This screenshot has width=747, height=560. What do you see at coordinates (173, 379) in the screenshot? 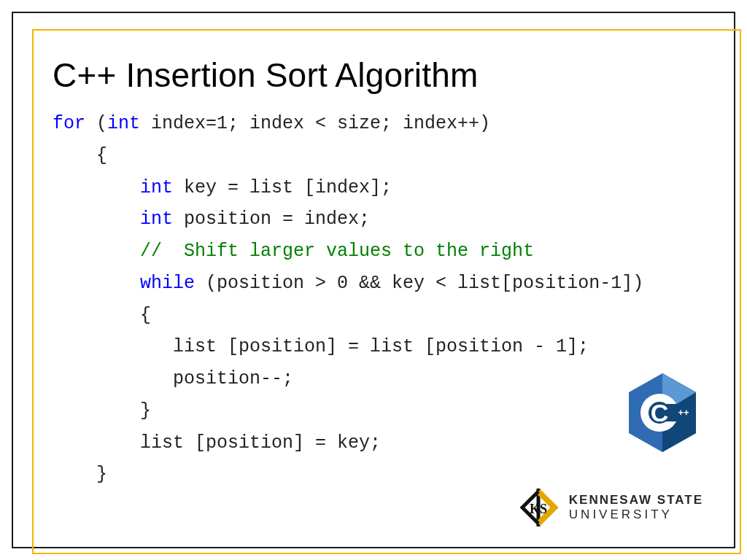
I see `code-text: position--;` at bounding box center [173, 379].